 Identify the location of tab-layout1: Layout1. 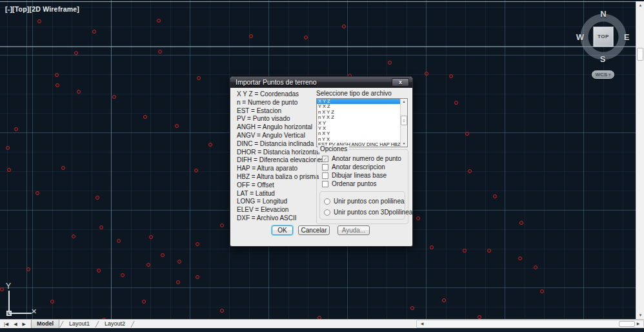
(79, 324).